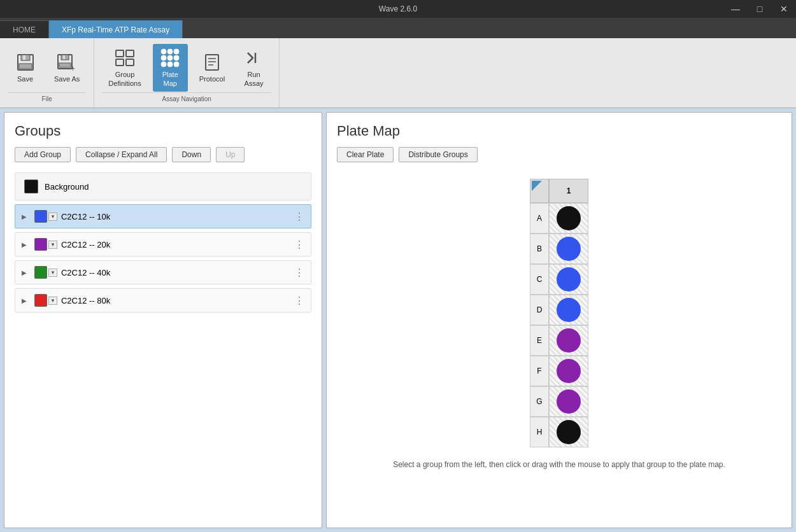 This screenshot has width=796, height=532. Describe the element at coordinates (171, 67) in the screenshot. I see `plate-map-button: PlateMap` at that location.